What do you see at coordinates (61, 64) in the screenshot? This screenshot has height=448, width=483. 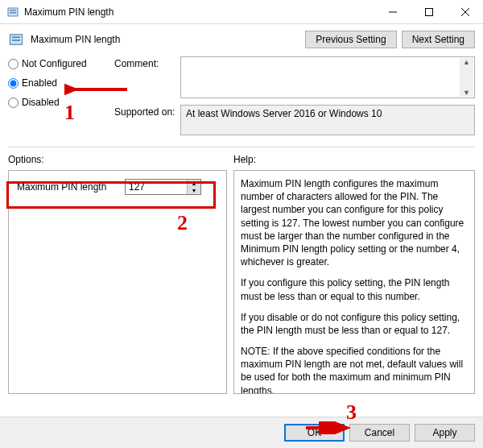 I see `radio-not-configured: Not Configured` at bounding box center [61, 64].